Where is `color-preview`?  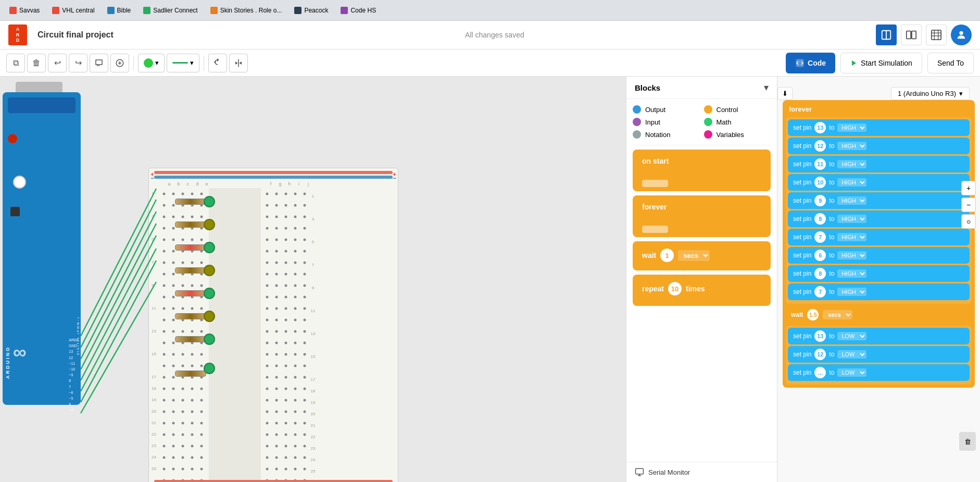
color-preview is located at coordinates (148, 63).